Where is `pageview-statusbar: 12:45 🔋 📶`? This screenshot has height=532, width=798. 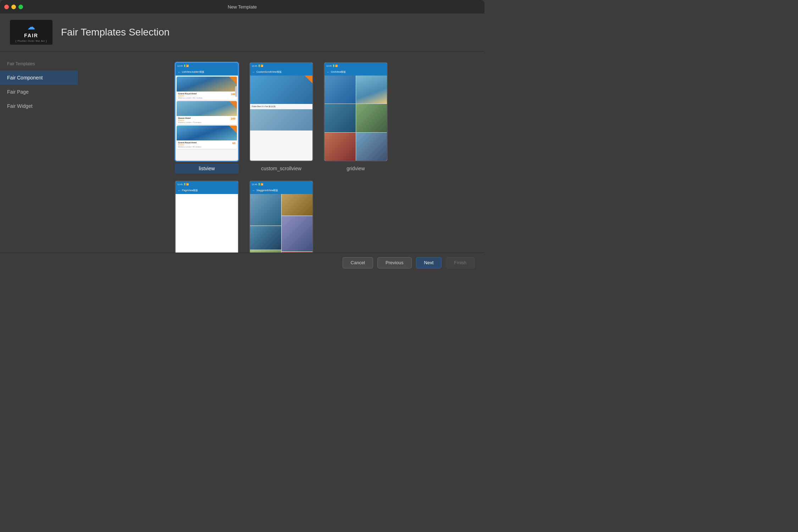
pageview-statusbar: 12:45 🔋 📶 is located at coordinates (207, 184).